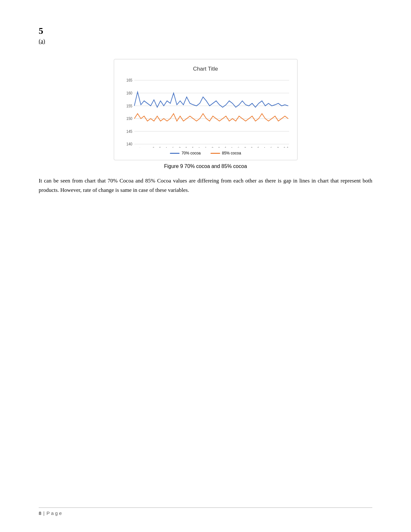 This screenshot has height=532, width=411. I want to click on svg-text: 81, so click(264, 147).